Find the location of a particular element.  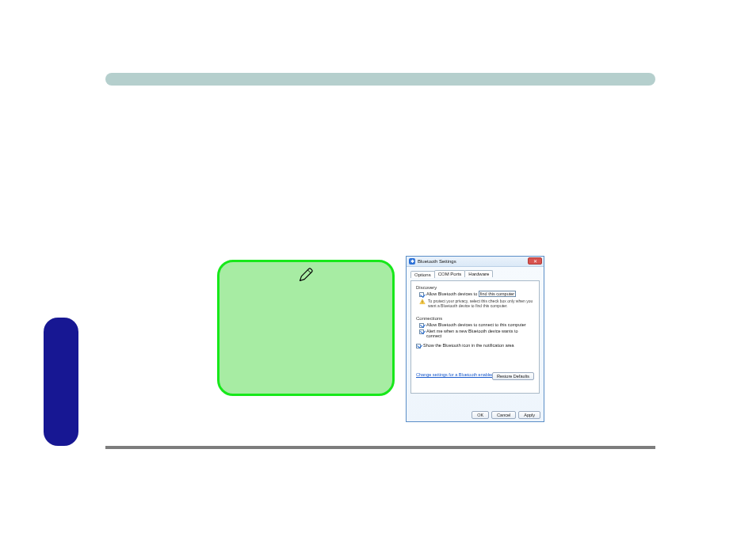

discovery-warning-text: To protect your privacy, select this che… is located at coordinates (481, 304).